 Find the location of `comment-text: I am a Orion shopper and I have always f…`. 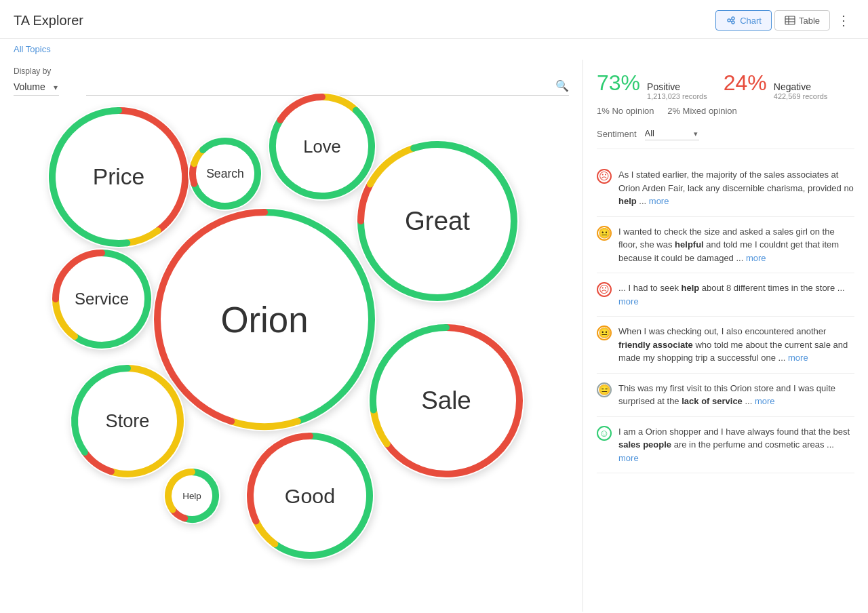

comment-text: I am a Orion shopper and I have always f… is located at coordinates (736, 445).